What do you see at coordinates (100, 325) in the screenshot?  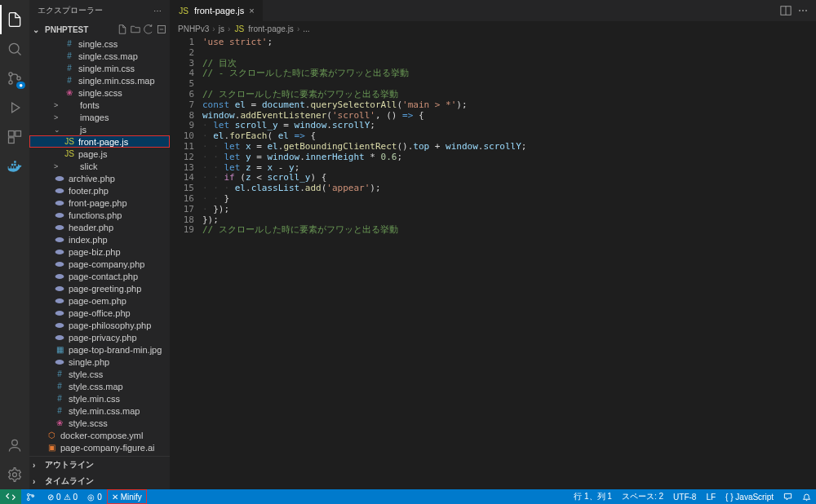 I see `tree-item: page-philosophy.php` at bounding box center [100, 325].